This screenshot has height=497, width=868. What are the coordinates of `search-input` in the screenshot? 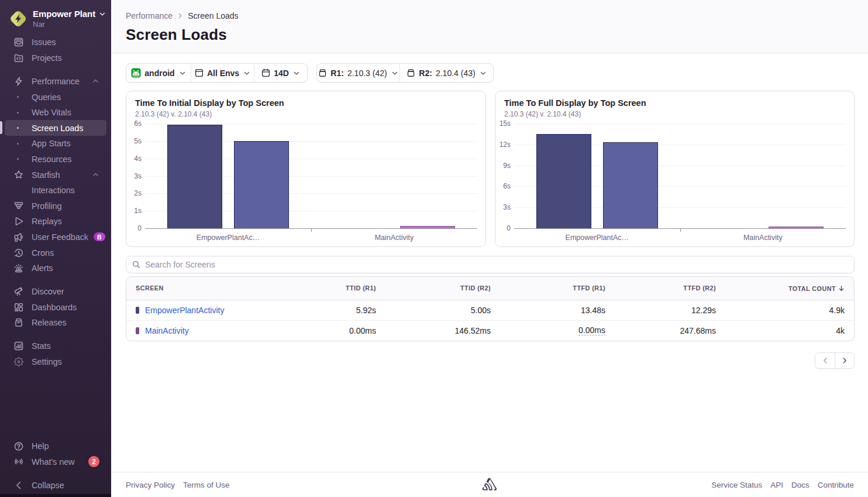 It's located at (497, 265).